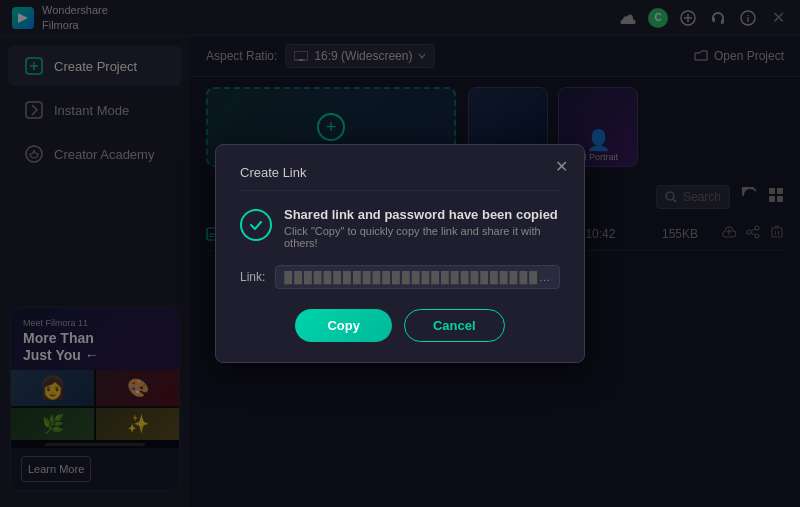 This screenshot has width=800, height=507. I want to click on dialog-close-button: ✕, so click(562, 167).